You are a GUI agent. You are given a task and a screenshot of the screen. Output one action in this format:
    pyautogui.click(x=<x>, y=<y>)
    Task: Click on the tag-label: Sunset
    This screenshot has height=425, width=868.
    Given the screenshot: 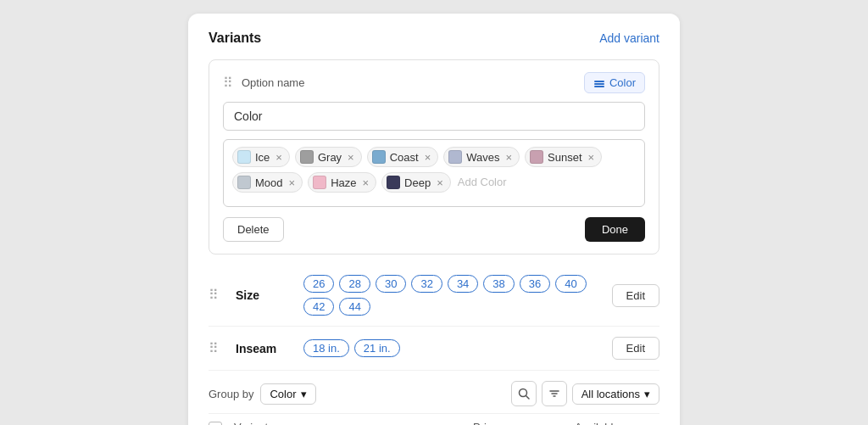 What is the action you would take?
    pyautogui.click(x=565, y=158)
    